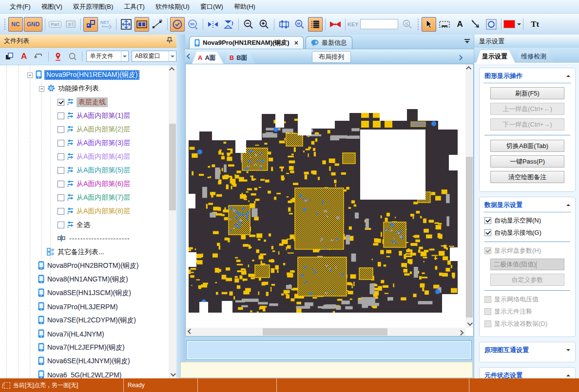 Image resolution: width=579 pixels, height=392 pixels. I want to click on panel-splitter, so click(181, 206).